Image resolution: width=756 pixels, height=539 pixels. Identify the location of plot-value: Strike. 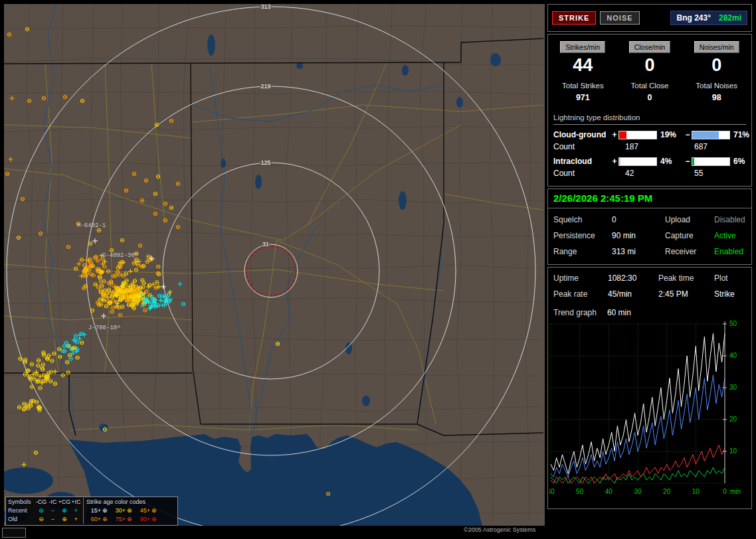
(730, 294).